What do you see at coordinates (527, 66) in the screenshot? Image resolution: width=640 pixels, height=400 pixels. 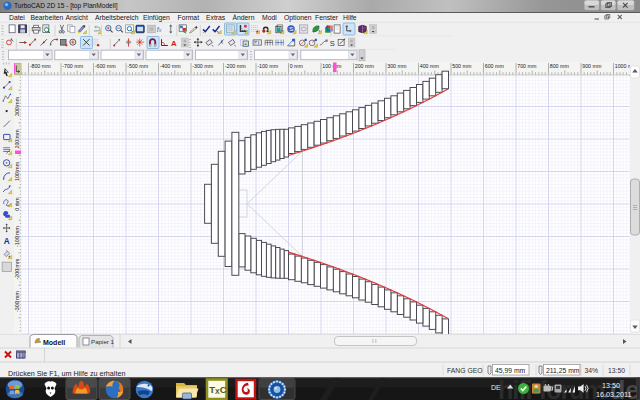 I see `svg-text: 700 mm` at bounding box center [527, 66].